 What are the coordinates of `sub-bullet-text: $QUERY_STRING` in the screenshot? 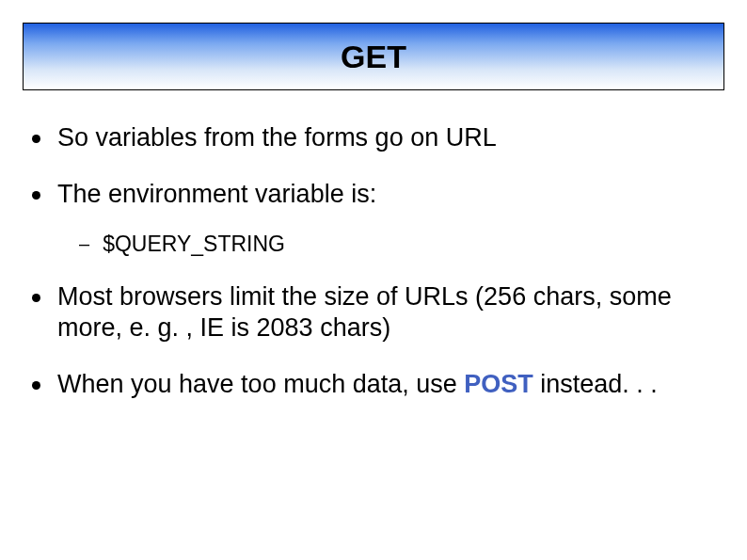 It's located at (194, 245).